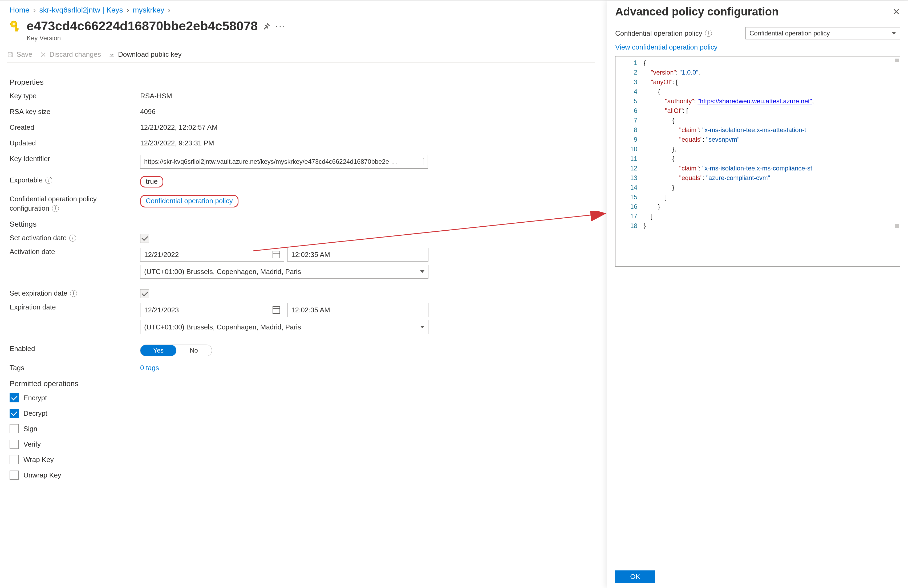  I want to click on key-type-label: Key type, so click(75, 96).